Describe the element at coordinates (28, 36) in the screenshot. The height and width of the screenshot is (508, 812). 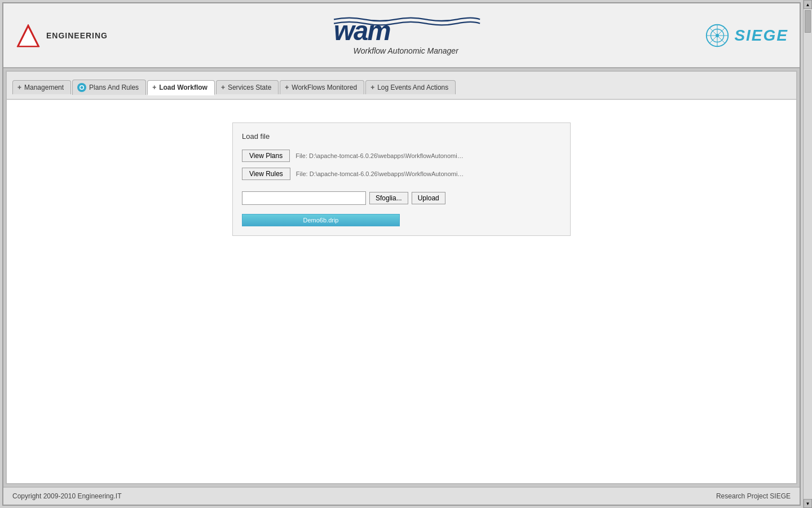
I see `engineering-icon` at that location.